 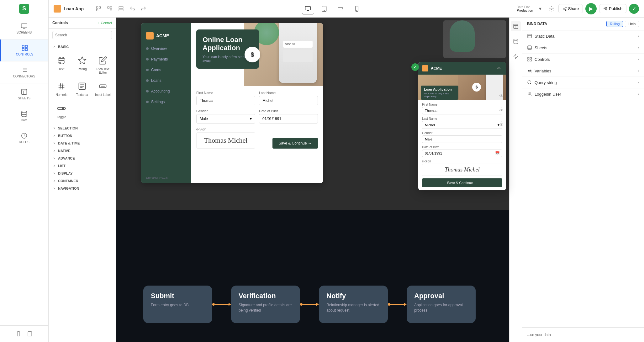 What do you see at coordinates (226, 101) in the screenshot?
I see `first-name-input` at bounding box center [226, 101].